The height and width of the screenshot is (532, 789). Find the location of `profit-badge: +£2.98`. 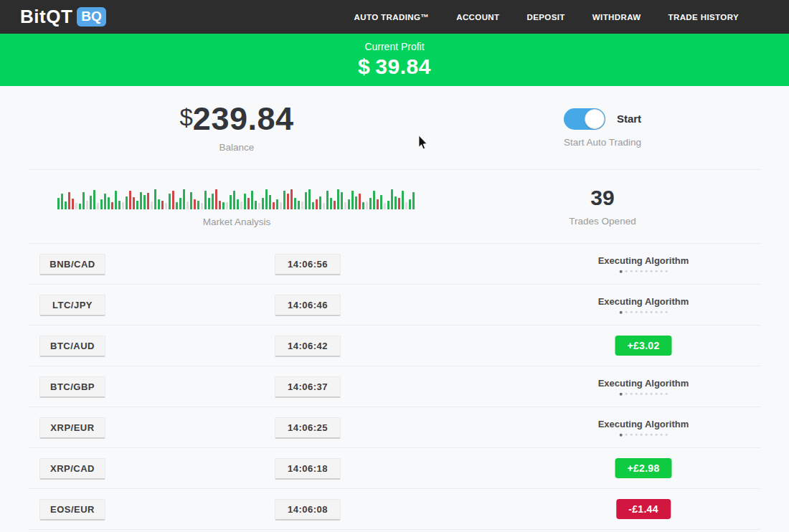

profit-badge: +£2.98 is located at coordinates (643, 468).